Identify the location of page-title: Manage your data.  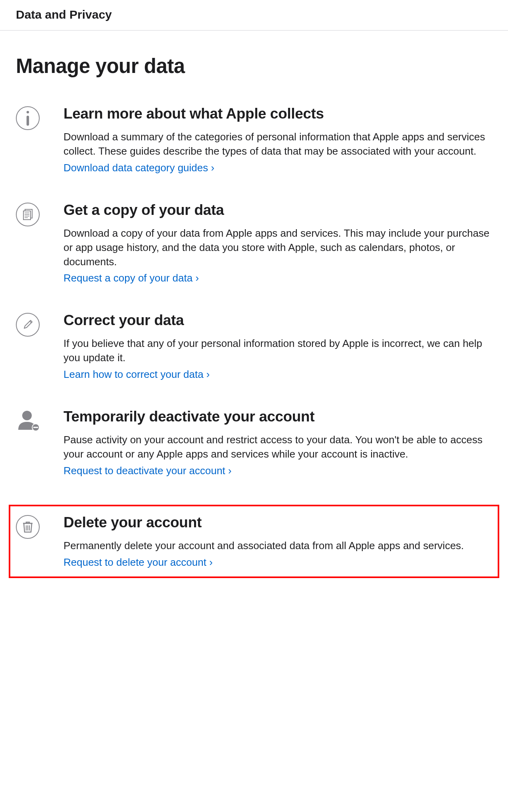
(254, 66).